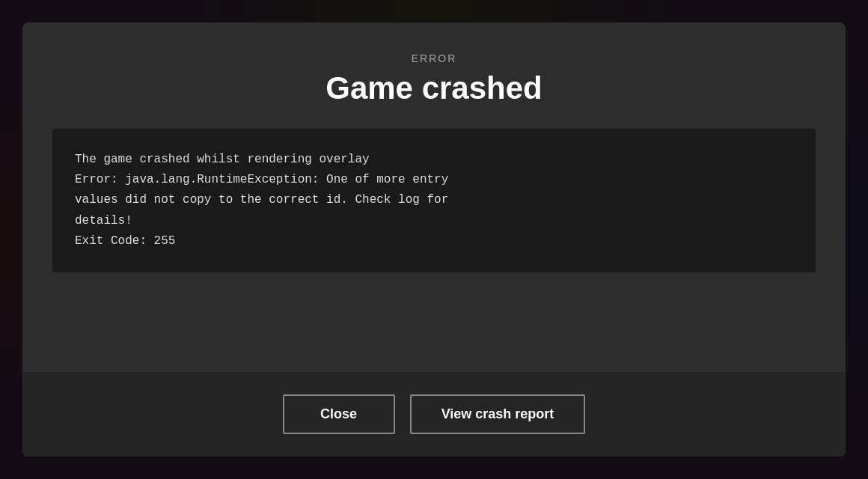  I want to click on close-button: Close, so click(339, 415).